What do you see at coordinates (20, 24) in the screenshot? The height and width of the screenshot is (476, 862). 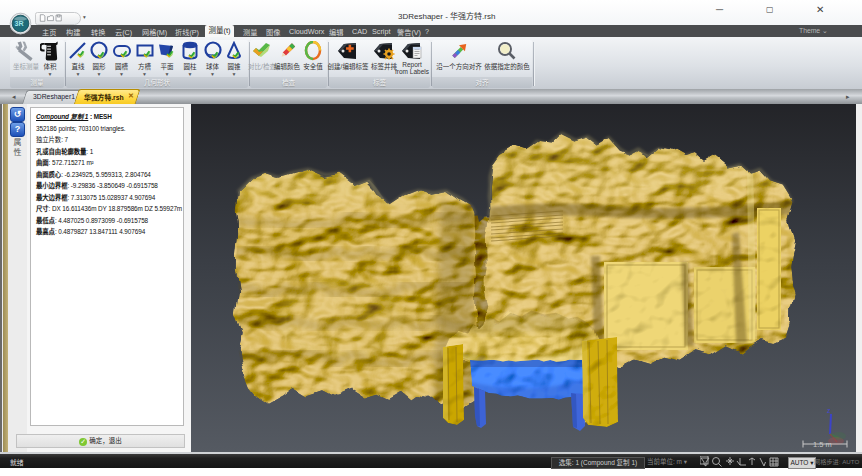 I see `svg-text: 3R` at bounding box center [20, 24].